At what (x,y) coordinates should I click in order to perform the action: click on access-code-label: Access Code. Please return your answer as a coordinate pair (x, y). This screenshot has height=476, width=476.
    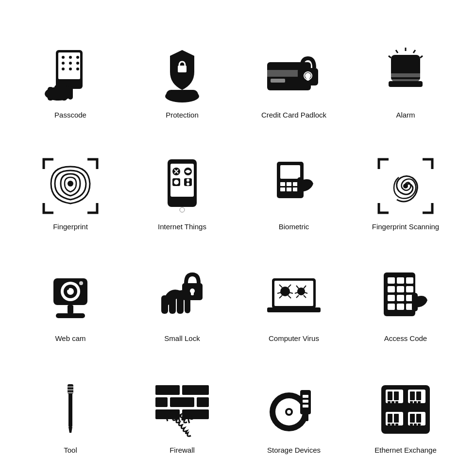
    Looking at the image, I should click on (406, 338).